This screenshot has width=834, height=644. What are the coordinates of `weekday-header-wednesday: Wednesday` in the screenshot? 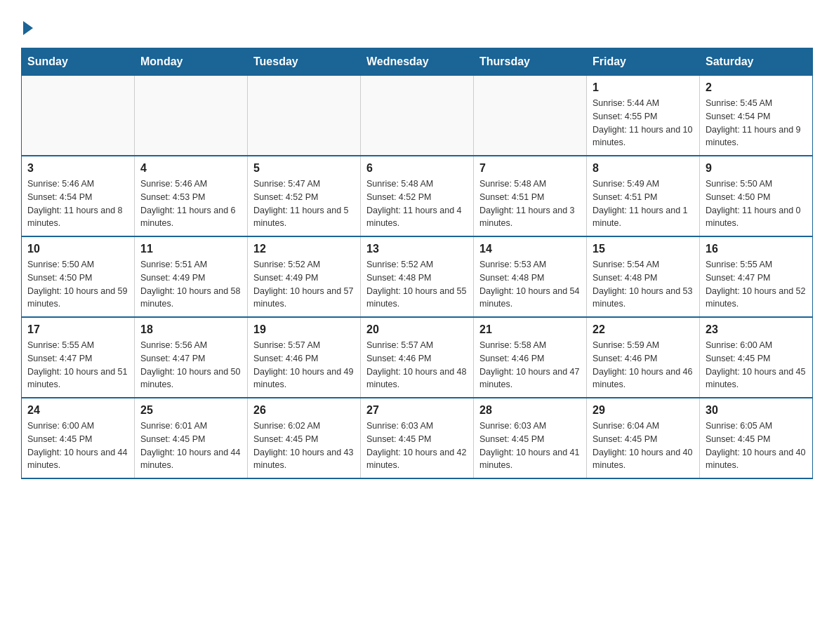 It's located at (417, 62).